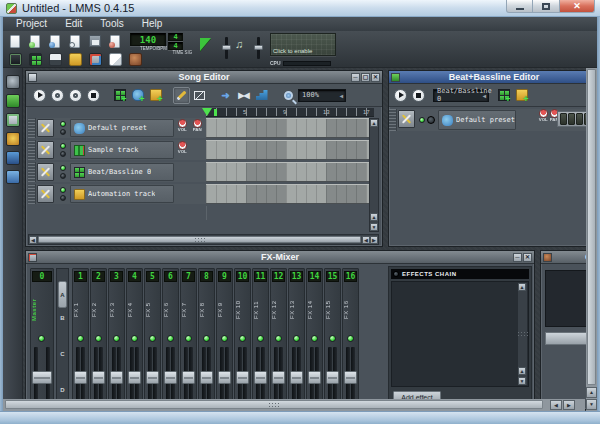 The image size is (600, 424). I want to click on toggle-fx-mixer-button, so click(95, 59).